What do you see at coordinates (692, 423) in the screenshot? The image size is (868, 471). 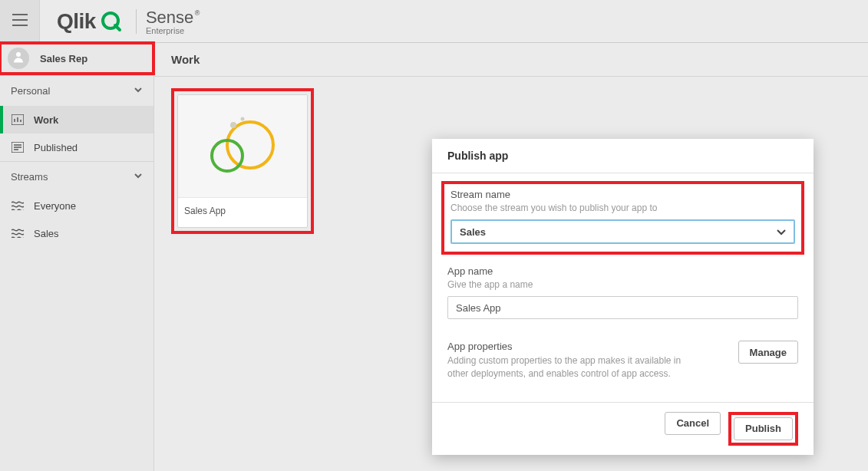 I see `cancel-button: Cancel` at bounding box center [692, 423].